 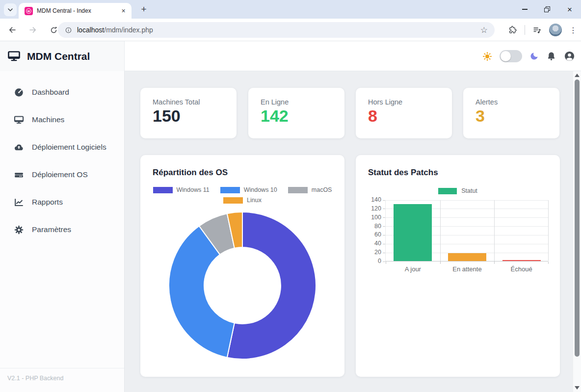 What do you see at coordinates (33, 30) in the screenshot?
I see `forward-button` at bounding box center [33, 30].